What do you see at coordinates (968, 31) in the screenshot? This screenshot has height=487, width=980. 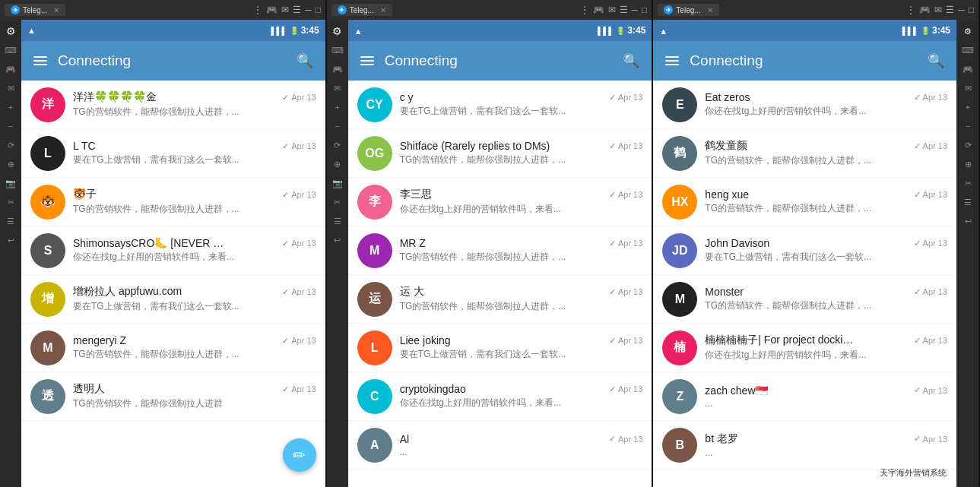 I see `rs-settings: ⚙` at bounding box center [968, 31].